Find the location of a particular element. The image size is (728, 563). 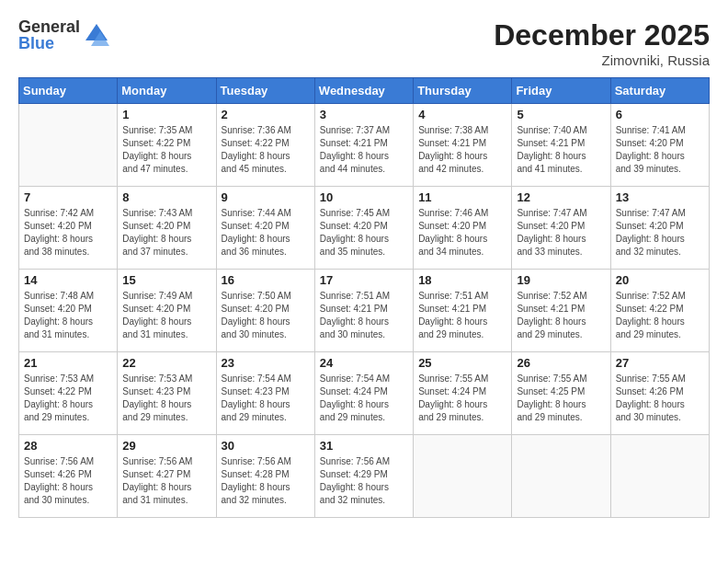

calendar-cell: 8Sunrise: 7:43 AM Sunset: 4:20 PM Daylig… is located at coordinates (167, 228).